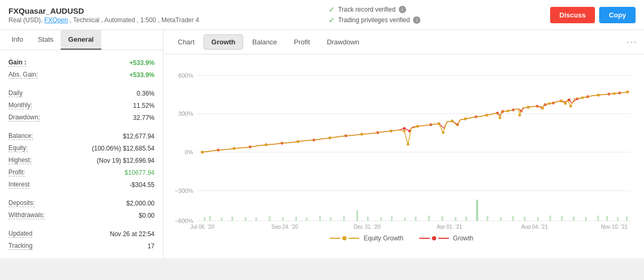 Image resolution: width=644 pixels, height=280 pixels. What do you see at coordinates (374, 15) in the screenshot?
I see `verification-status: ✓ Track record verified i ✓ Trading priv…` at bounding box center [374, 15].